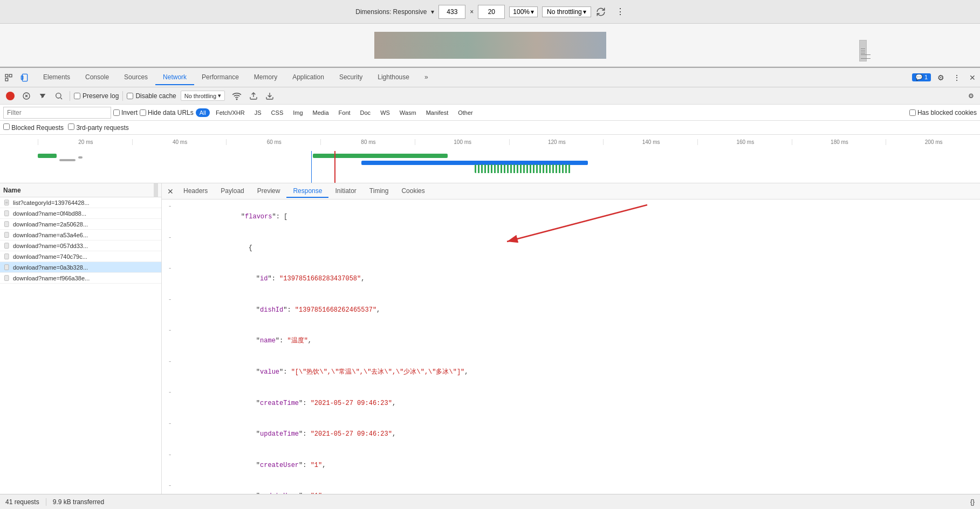 The height and width of the screenshot is (509, 980). Describe the element at coordinates (151, 96) in the screenshot. I see `disable-cache-label: Disable cache` at that location.